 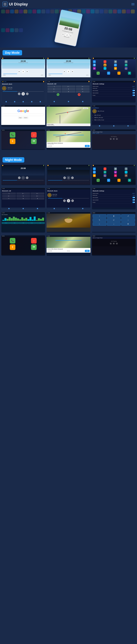 What do you see at coordinates (68, 89) in the screenshot?
I see `key-5: 5` at bounding box center [68, 89].